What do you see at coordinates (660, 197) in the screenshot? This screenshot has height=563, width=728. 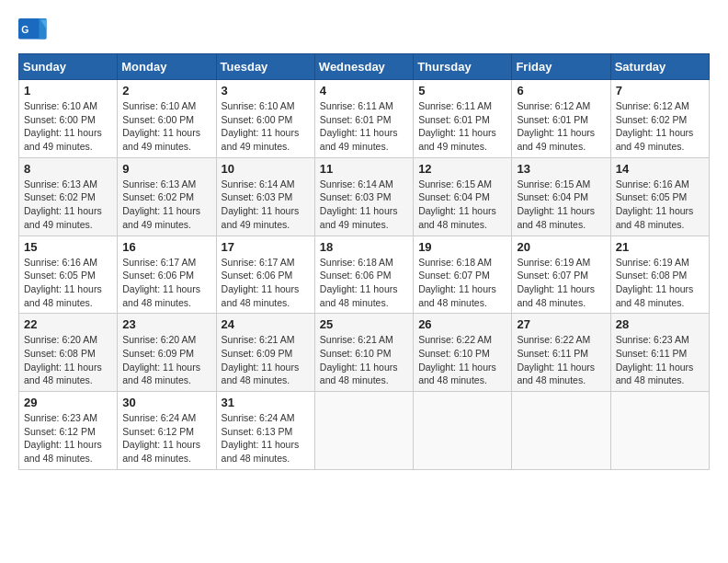 I see `calendar-day-cell: 14 Sunrise: 6:16 AM Sunset: 6:05 PM Dayl…` at bounding box center [660, 197].